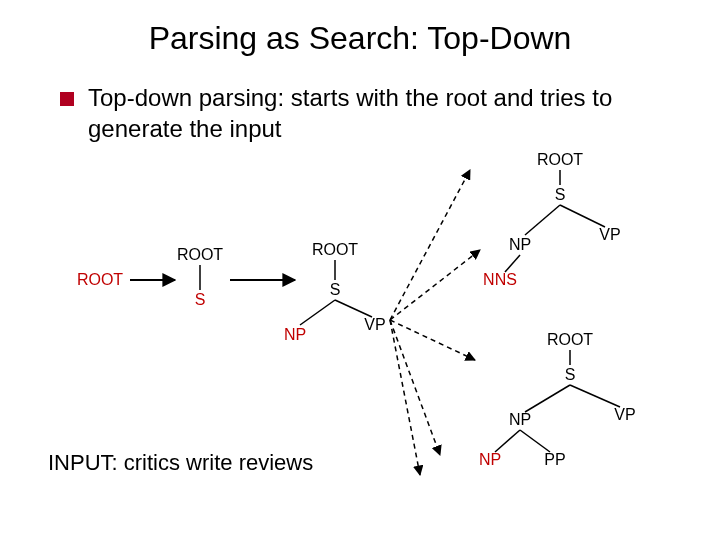  What do you see at coordinates (570, 375) in the screenshot?
I see `t4-s: S` at bounding box center [570, 375].